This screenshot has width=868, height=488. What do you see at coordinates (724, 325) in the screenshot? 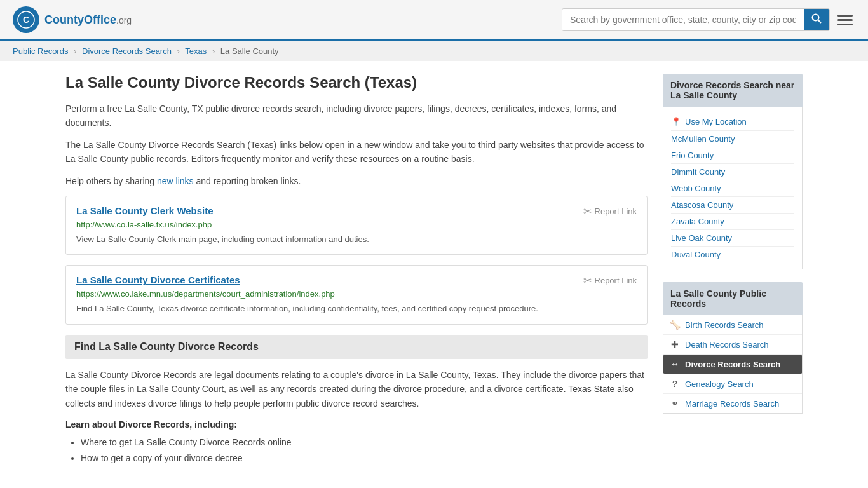
I see `birth-records-link: Birth Records Search` at bounding box center [724, 325].